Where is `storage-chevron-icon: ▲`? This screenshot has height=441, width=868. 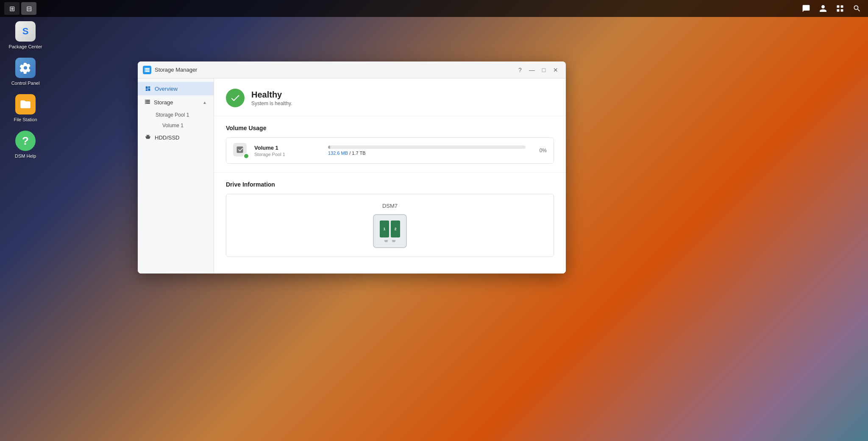 storage-chevron-icon: ▲ is located at coordinates (205, 103).